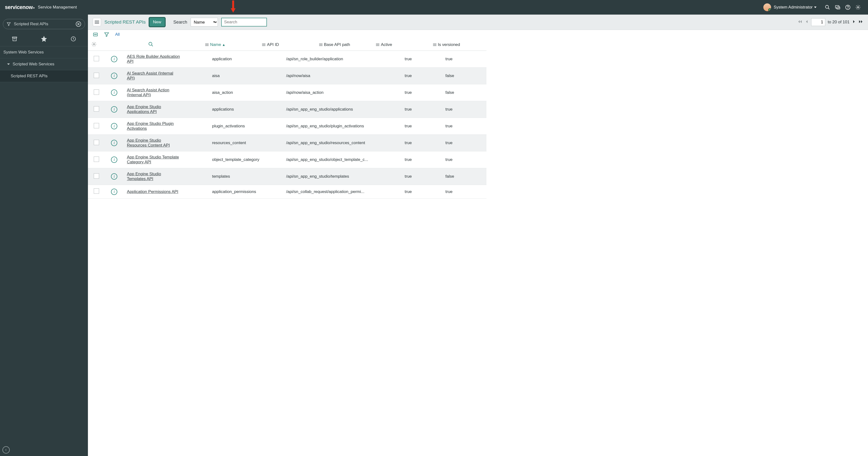 This screenshot has width=868, height=456. Describe the element at coordinates (828, 7) in the screenshot. I see `search-icon` at that location.